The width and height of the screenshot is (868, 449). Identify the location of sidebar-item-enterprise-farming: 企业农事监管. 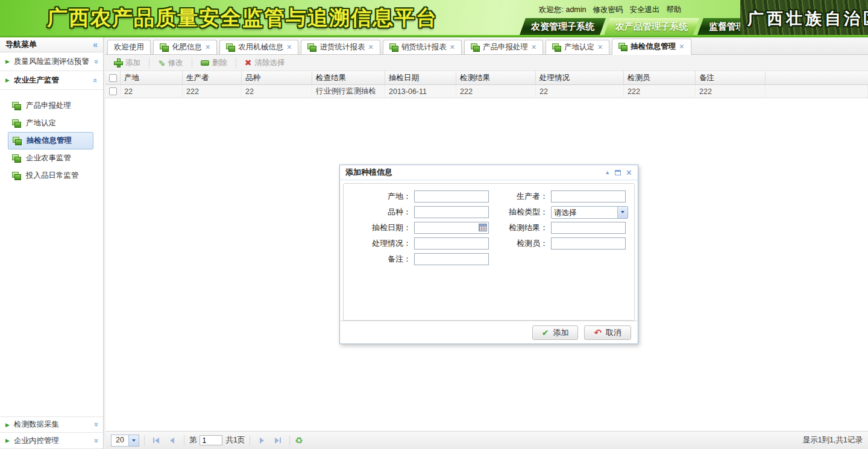
(51, 158).